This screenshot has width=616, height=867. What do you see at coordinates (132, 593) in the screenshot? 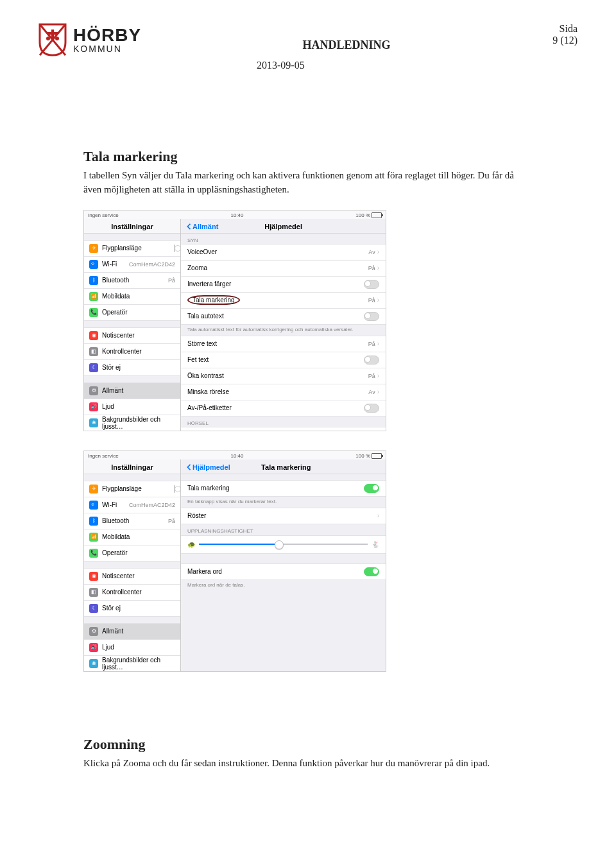
I see `sidebar-item-kontrollcenter: ◧Kontrollcenter` at bounding box center [132, 593].